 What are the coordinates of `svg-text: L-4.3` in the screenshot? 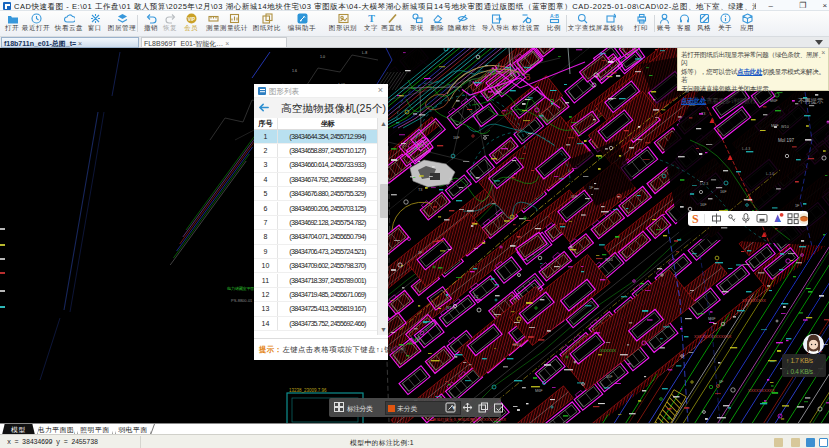 It's located at (746, 149).